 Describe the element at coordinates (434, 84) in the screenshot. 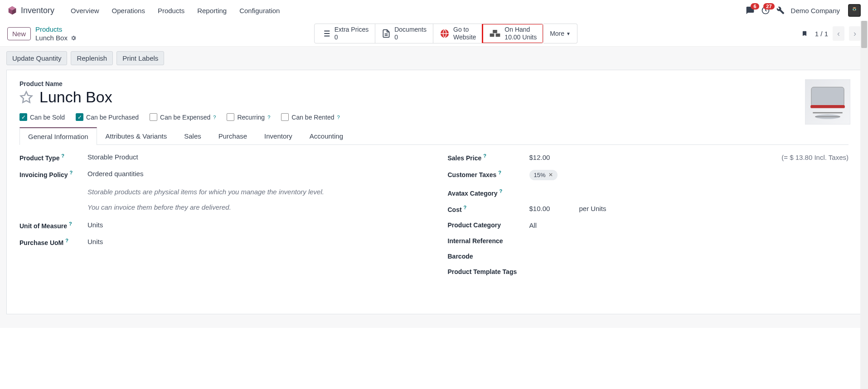

I see `product-name-label: Product Name` at that location.